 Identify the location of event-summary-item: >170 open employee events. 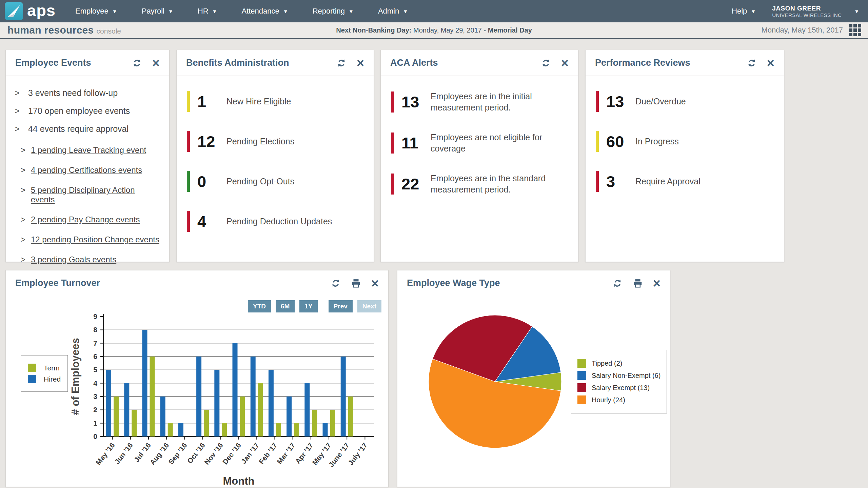
(87, 111).